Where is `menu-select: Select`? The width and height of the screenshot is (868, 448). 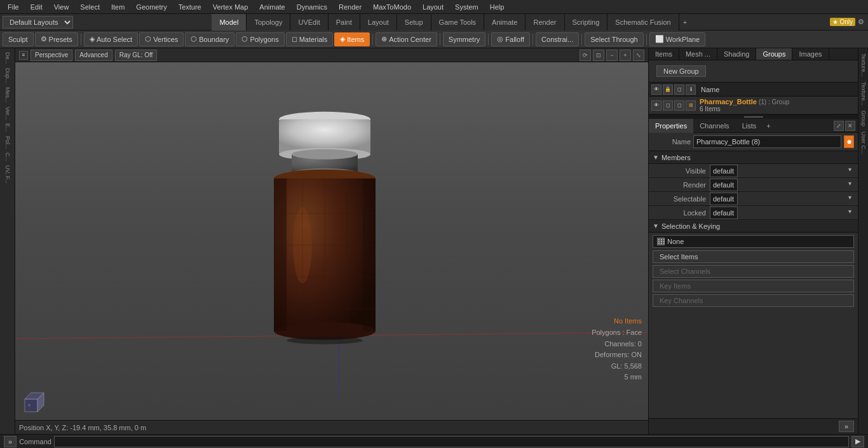 menu-select: Select is located at coordinates (90, 7).